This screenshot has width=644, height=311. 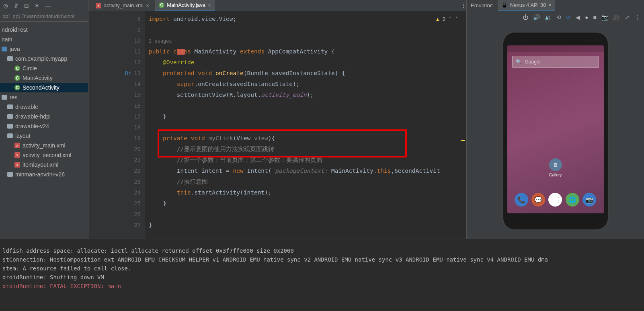 What do you see at coordinates (556, 168) in the screenshot?
I see `phone-gallery-app: 🖼 Gallery` at bounding box center [556, 168].